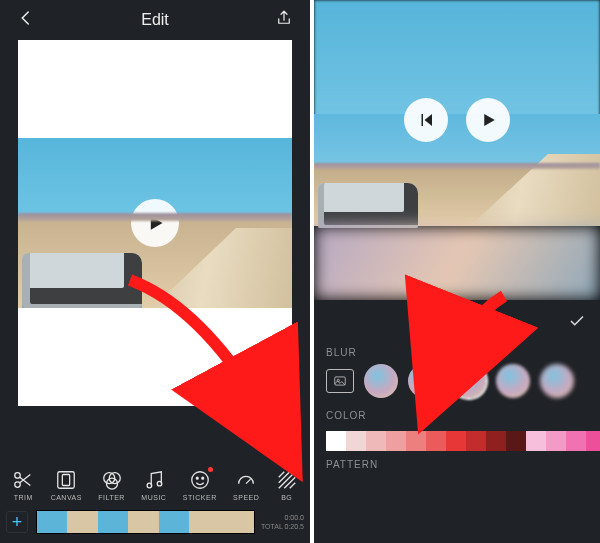 The image size is (600, 543). Describe the element at coordinates (154, 480) in the screenshot. I see `music-icon` at that location.